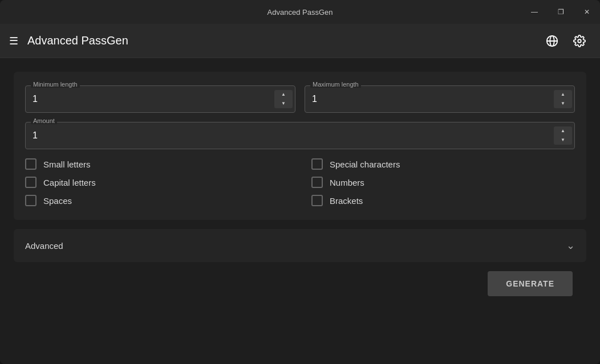  I want to click on window-title: Advanced PassGen, so click(300, 13).